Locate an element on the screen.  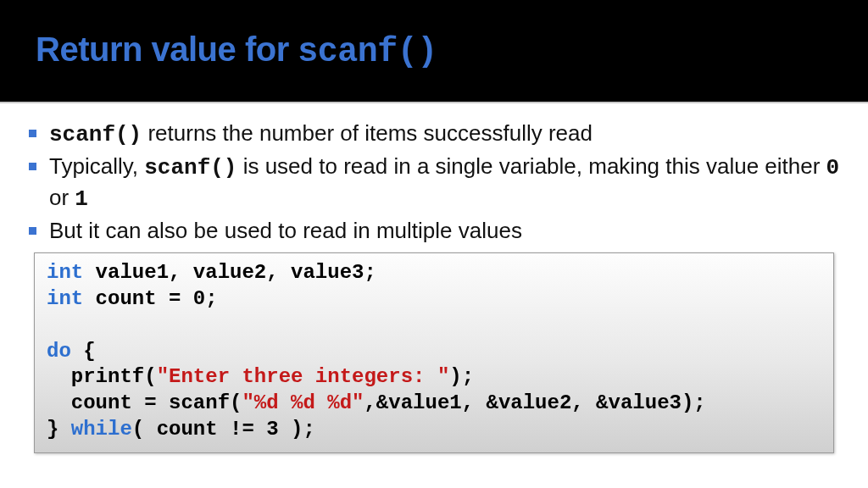
bullet-text: But it can also be used to read in multi… is located at coordinates (286, 230).